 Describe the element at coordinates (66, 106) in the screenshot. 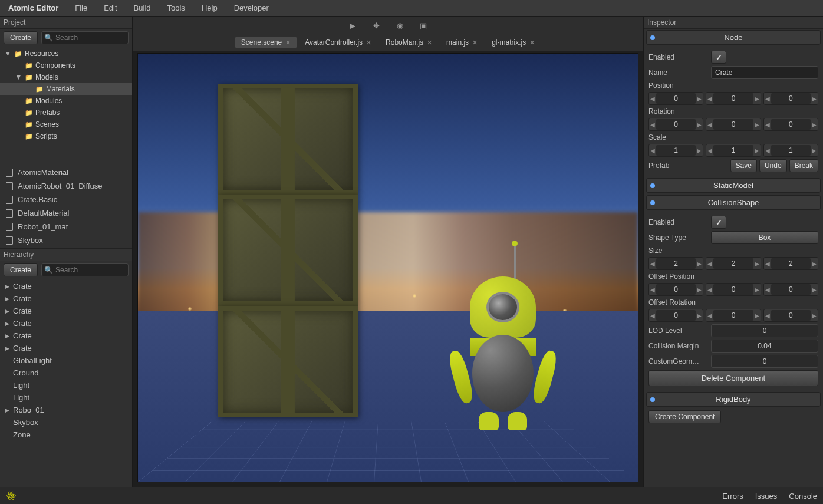

I see `project-tree: ▶📁Resources📁Components▶📁Models📁Materials…` at that location.